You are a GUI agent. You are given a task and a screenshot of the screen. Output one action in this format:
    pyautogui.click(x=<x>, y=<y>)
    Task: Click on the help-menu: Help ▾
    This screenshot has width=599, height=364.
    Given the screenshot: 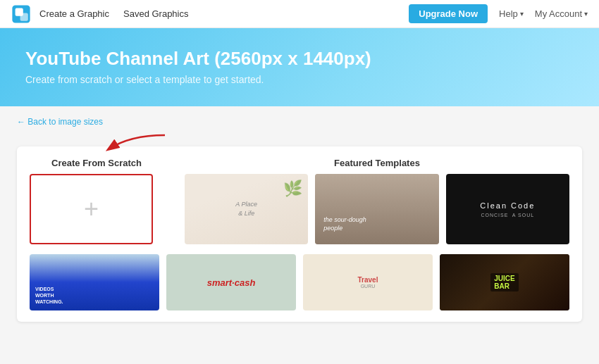 What is the action you would take?
    pyautogui.click(x=512, y=14)
    